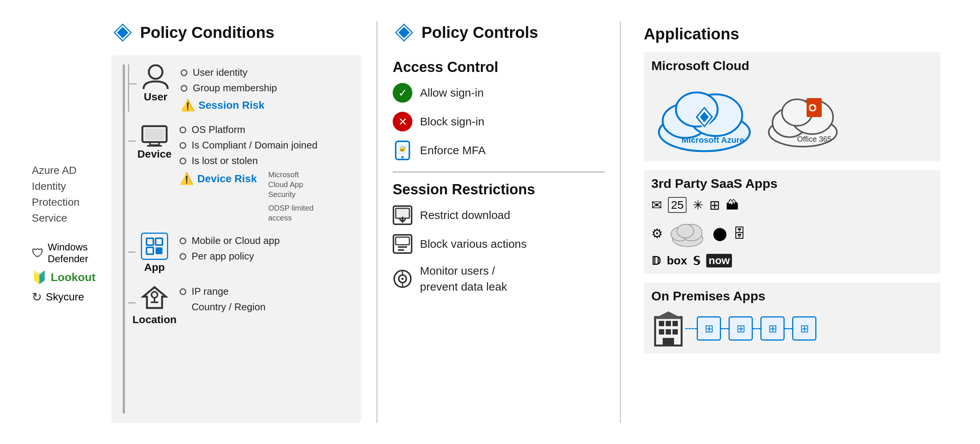 The width and height of the screenshot is (980, 444). I want to click on asterisk-app-icon: ✳, so click(698, 205).